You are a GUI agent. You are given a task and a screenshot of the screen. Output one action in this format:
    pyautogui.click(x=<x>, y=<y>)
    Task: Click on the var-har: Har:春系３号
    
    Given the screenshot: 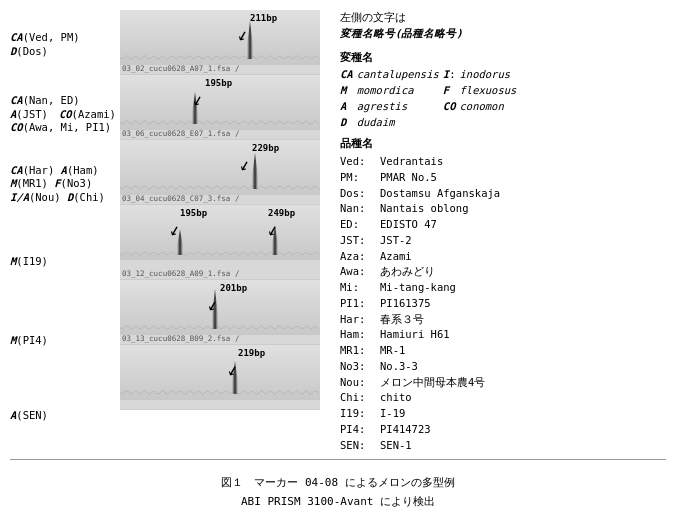 What is the action you would take?
    pyautogui.click(x=503, y=320)
    